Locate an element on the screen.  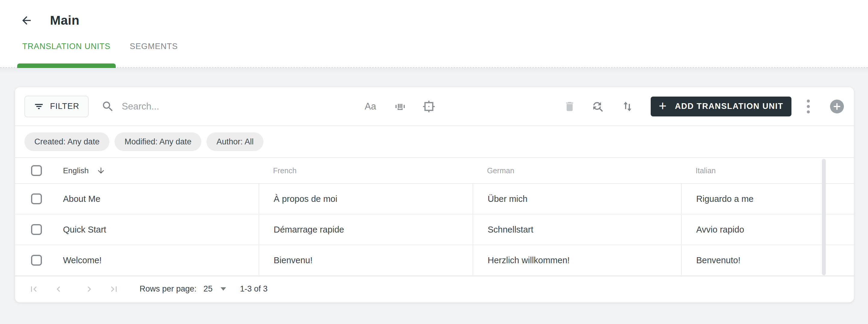
filter-button: FILTER is located at coordinates (57, 106).